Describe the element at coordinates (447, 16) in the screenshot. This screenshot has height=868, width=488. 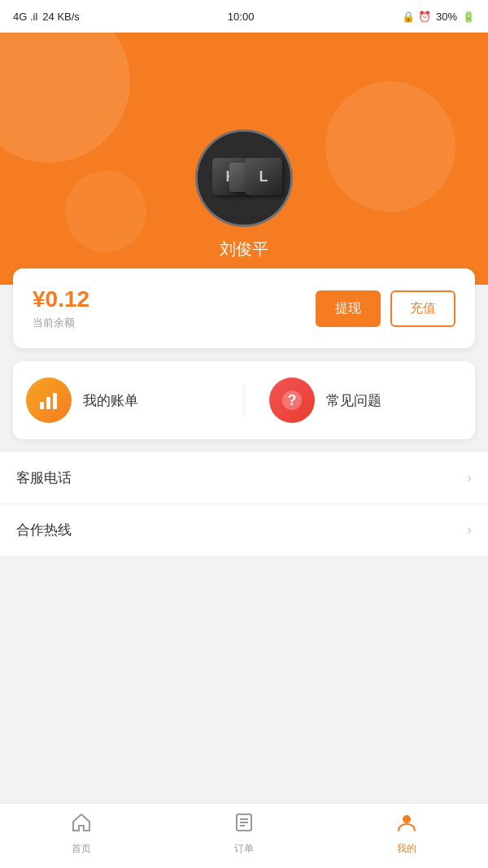
I see `battery-text: 30%` at that location.